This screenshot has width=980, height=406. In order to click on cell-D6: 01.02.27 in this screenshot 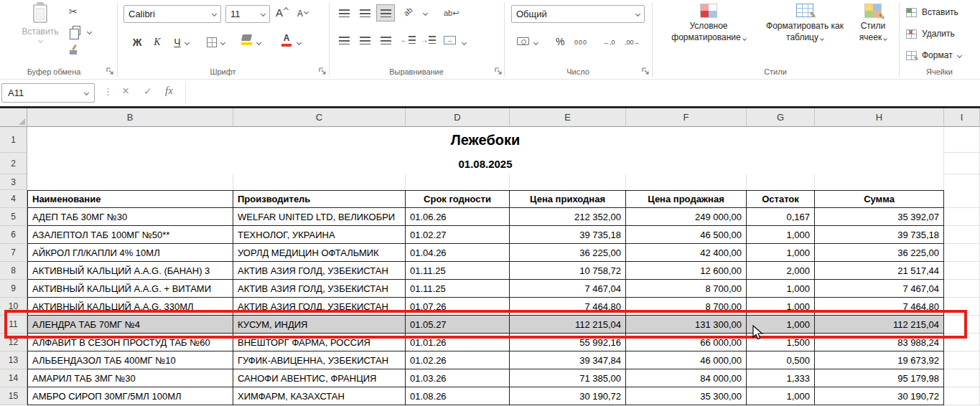, I will do `click(458, 235)`.